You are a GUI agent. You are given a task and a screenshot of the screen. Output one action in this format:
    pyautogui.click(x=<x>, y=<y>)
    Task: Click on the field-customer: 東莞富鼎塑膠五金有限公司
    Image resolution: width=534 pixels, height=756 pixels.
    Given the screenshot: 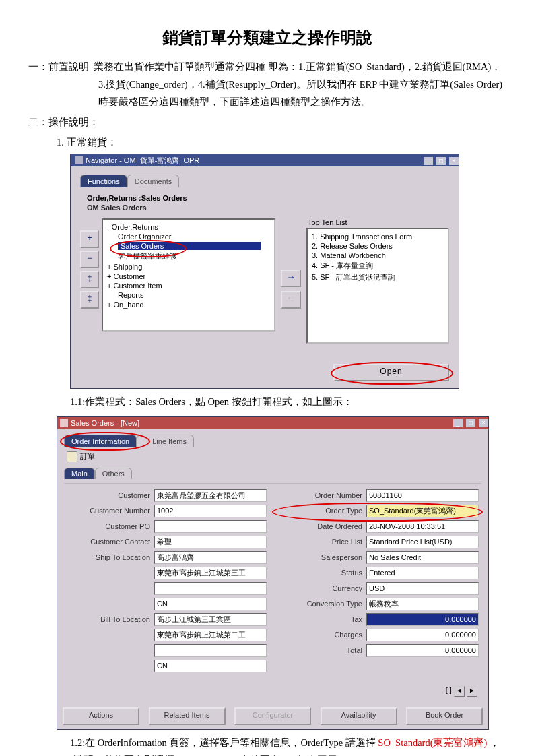 What is the action you would take?
    pyautogui.click(x=210, y=496)
    